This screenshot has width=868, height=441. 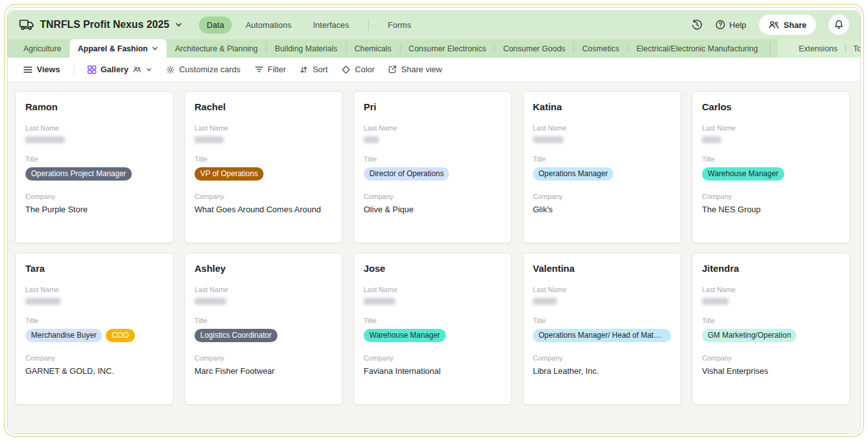 What do you see at coordinates (264, 209) in the screenshot?
I see `company-value: What Goes Around Comes Around` at bounding box center [264, 209].